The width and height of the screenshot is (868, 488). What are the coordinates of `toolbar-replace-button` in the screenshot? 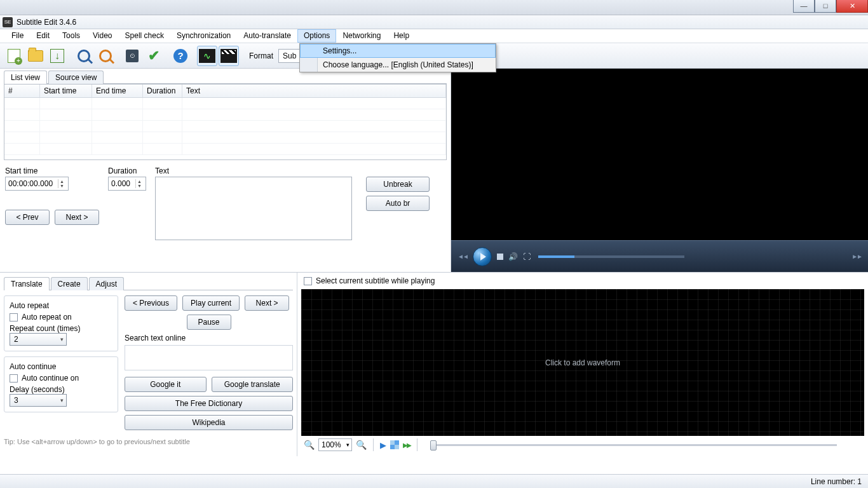 It's located at (105, 56).